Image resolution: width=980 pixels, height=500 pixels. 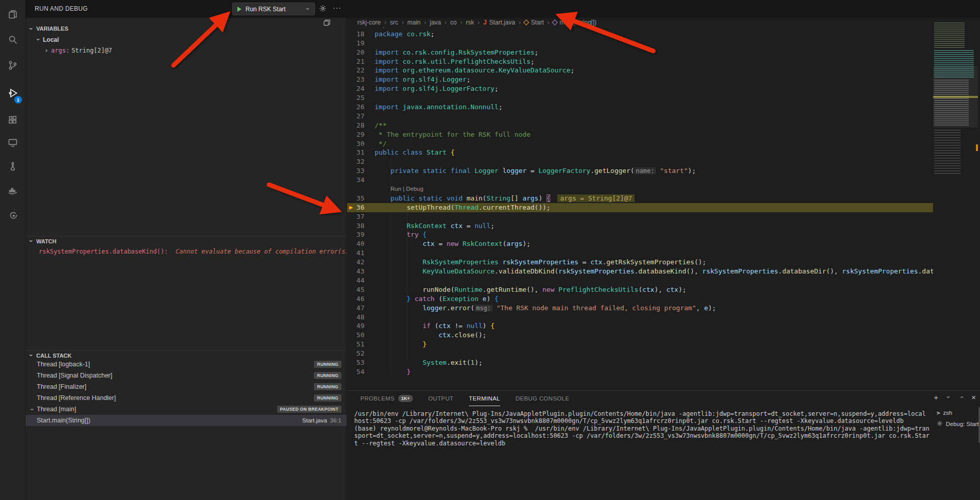 I want to click on code-line-22: 22import org.ethereum.datasource.KeyValu…, so click(x=640, y=70).